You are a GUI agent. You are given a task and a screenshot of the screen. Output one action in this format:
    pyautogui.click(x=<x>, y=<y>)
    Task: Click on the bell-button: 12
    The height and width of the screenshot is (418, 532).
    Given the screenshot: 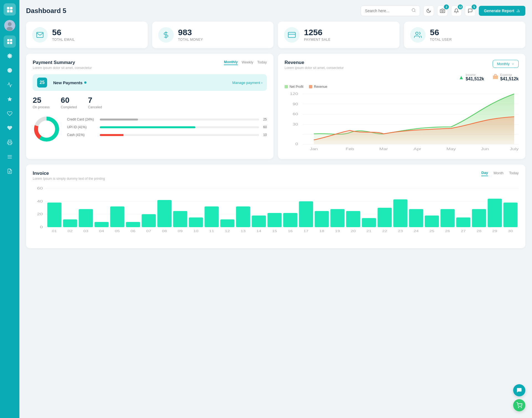 What is the action you would take?
    pyautogui.click(x=456, y=11)
    